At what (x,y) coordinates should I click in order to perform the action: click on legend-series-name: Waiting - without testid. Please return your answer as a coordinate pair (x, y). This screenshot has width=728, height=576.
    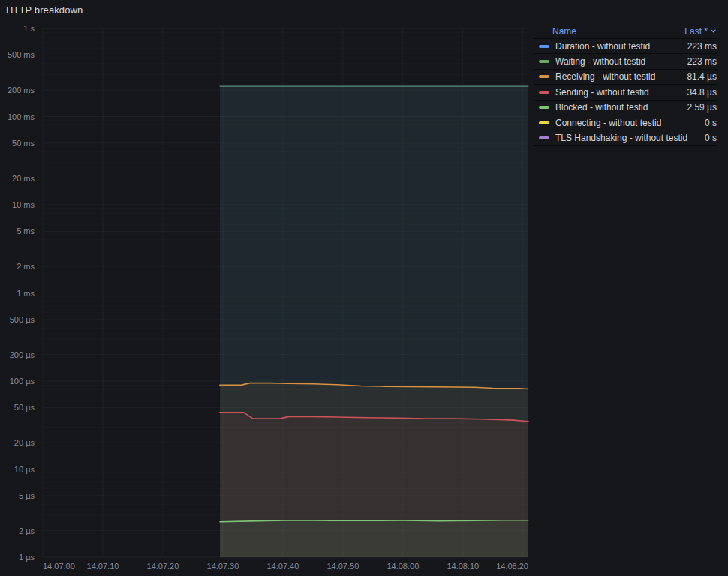
    Looking at the image, I should click on (600, 62).